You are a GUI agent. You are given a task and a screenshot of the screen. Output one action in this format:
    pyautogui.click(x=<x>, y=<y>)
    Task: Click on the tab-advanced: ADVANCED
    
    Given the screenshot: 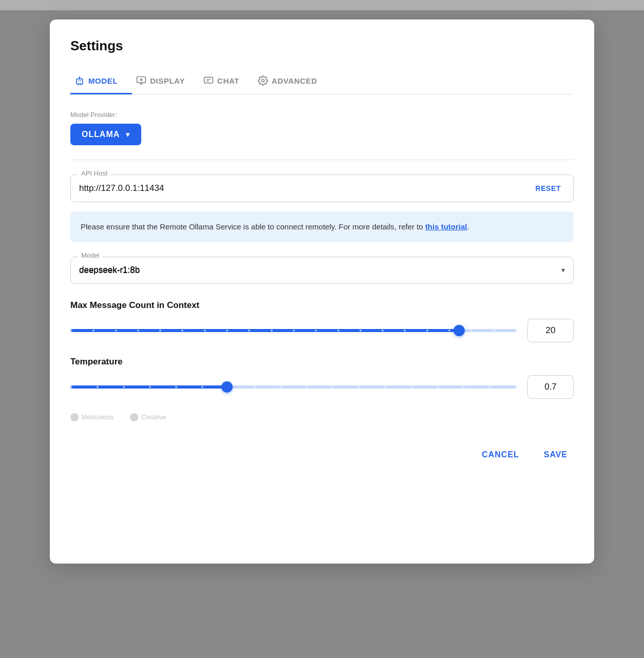 What is the action you would take?
    pyautogui.click(x=293, y=81)
    